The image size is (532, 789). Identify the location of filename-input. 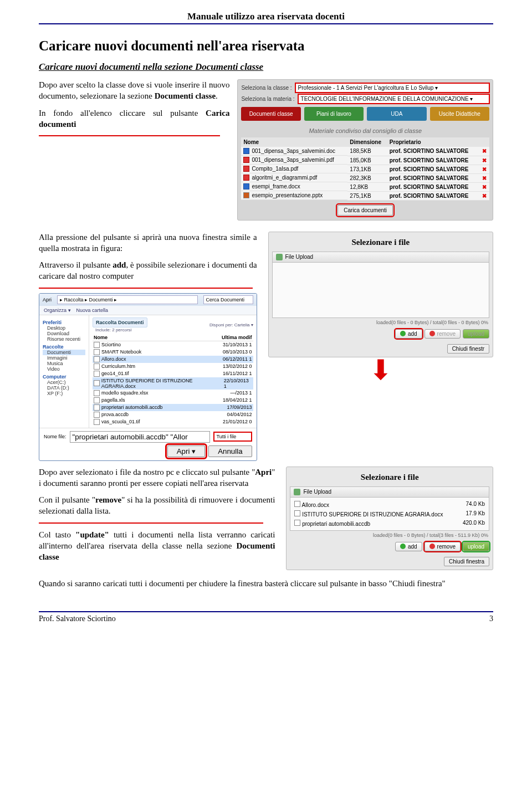
(140, 437).